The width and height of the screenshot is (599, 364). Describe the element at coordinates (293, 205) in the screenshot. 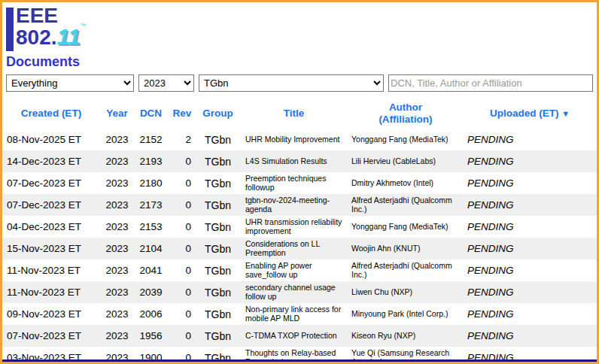

I see `cell-title: tgbn-nov-2024-meeting-agenda` at that location.